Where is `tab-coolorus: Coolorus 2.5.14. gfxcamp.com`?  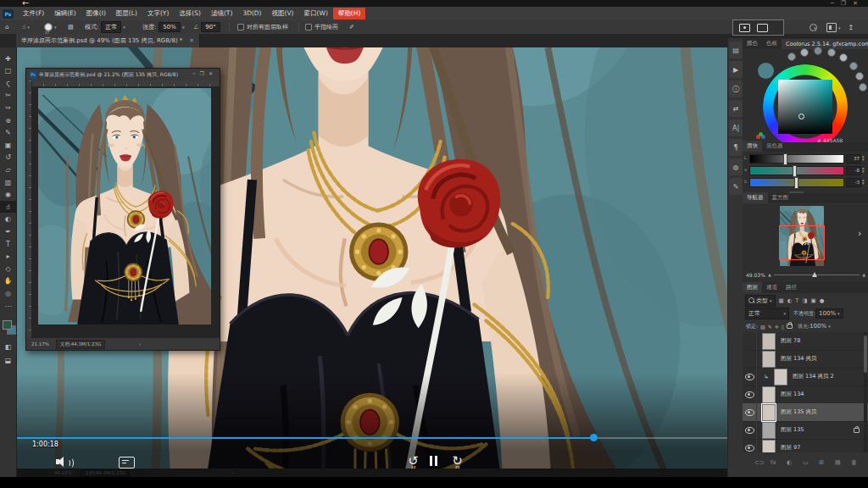
tab-coolorus: Coolorus 2.5.14. gfxcamp.com is located at coordinates (825, 44).